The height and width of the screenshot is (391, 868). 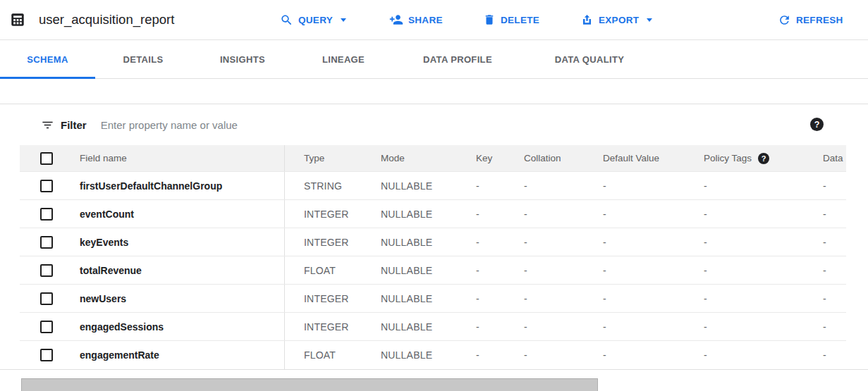 I want to click on column-header-key: Key, so click(x=480, y=158).